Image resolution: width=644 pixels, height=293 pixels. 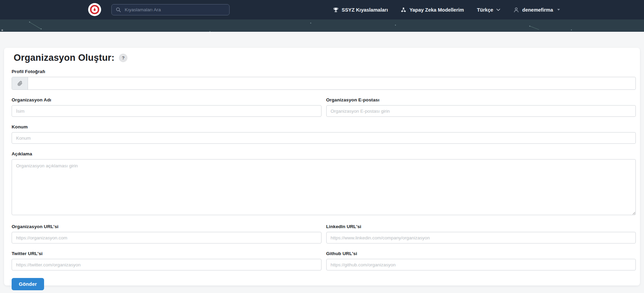 What do you see at coordinates (324, 127) in the screenshot?
I see `location-label: Konum` at bounding box center [324, 127].